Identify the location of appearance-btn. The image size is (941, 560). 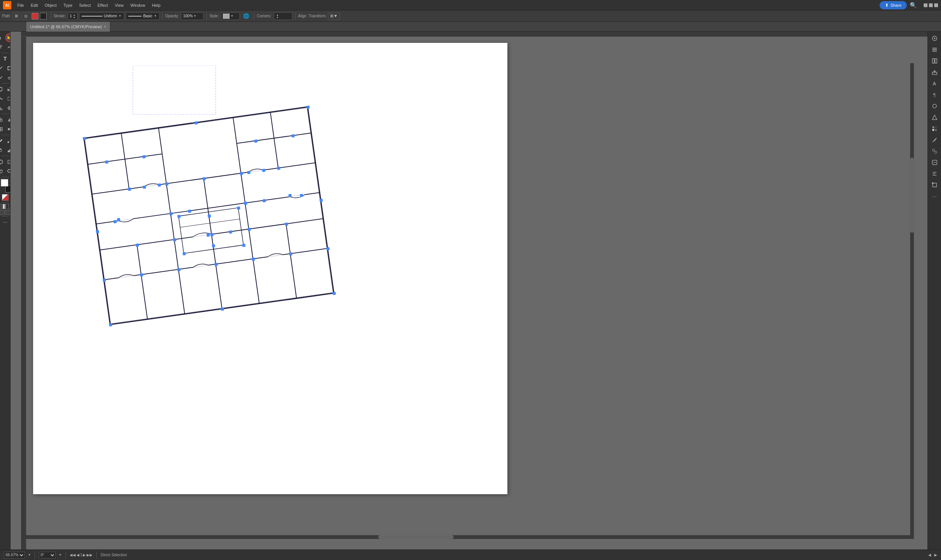
(935, 106).